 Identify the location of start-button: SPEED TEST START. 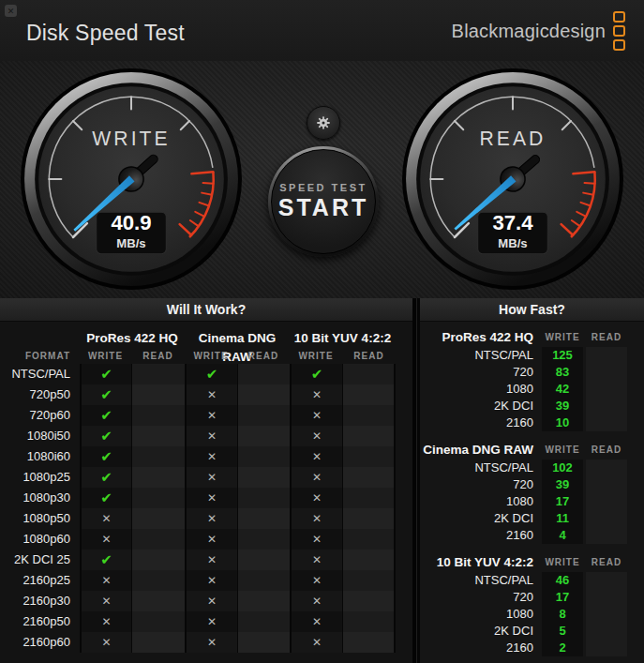
(323, 202).